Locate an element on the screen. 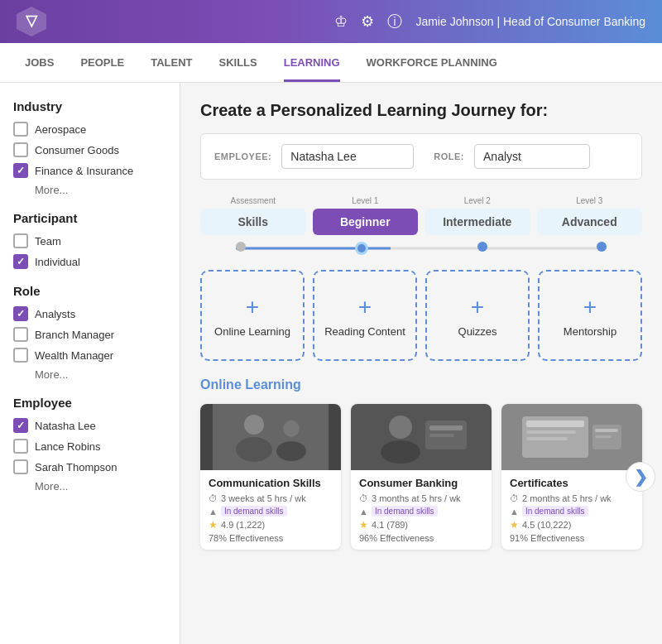 The width and height of the screenshot is (662, 644). nav-people: PEOPLE is located at coordinates (103, 63).